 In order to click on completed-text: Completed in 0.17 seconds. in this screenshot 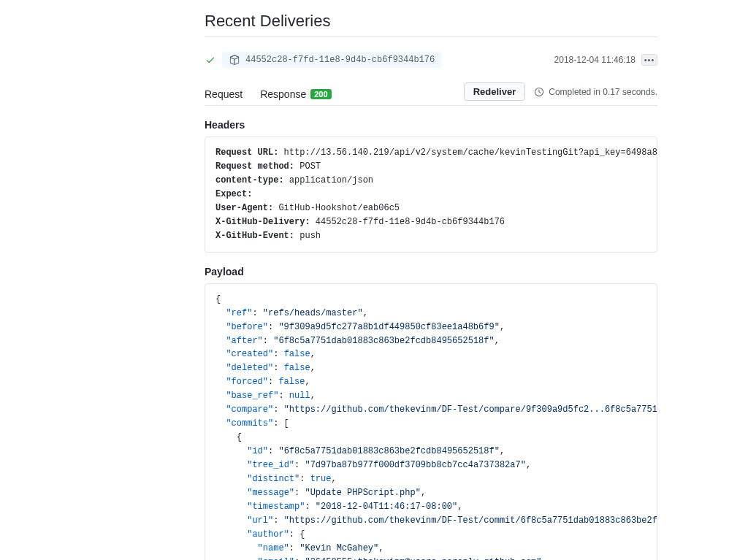, I will do `click(603, 92)`.